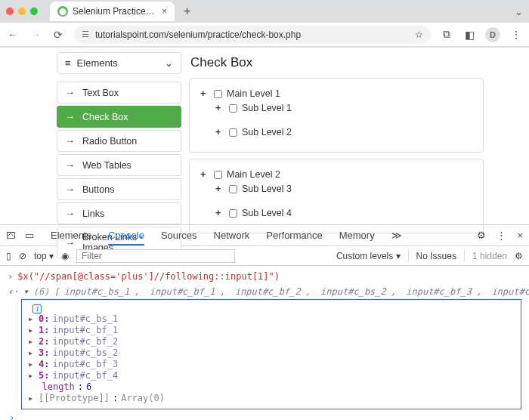 This screenshot has height=420, width=529. What do you see at coordinates (179, 236) in the screenshot?
I see `devtools-tab-sources: Sources` at bounding box center [179, 236].